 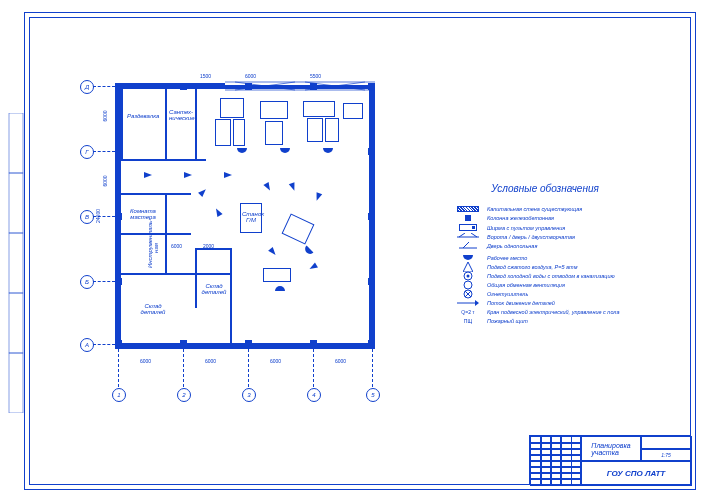 I want to click on legend-label: Подвод сжатого воздуха, P=5 атм, so click(x=532, y=267).